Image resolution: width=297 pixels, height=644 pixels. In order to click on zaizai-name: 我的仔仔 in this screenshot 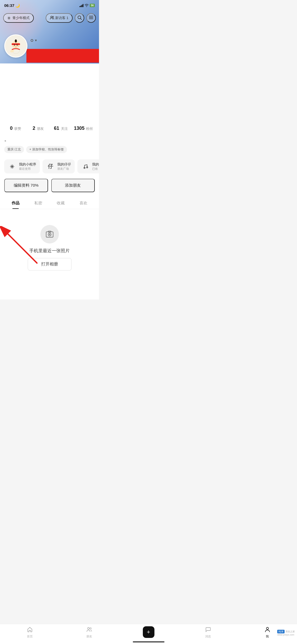, I will do `click(64, 164)`.